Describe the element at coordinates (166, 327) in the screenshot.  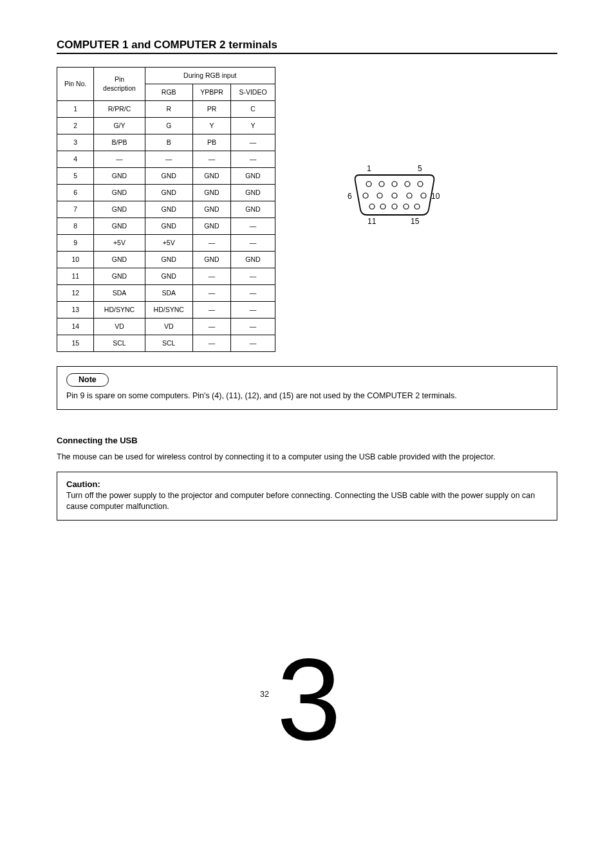
I see `table-row: 14VDVD——` at that location.